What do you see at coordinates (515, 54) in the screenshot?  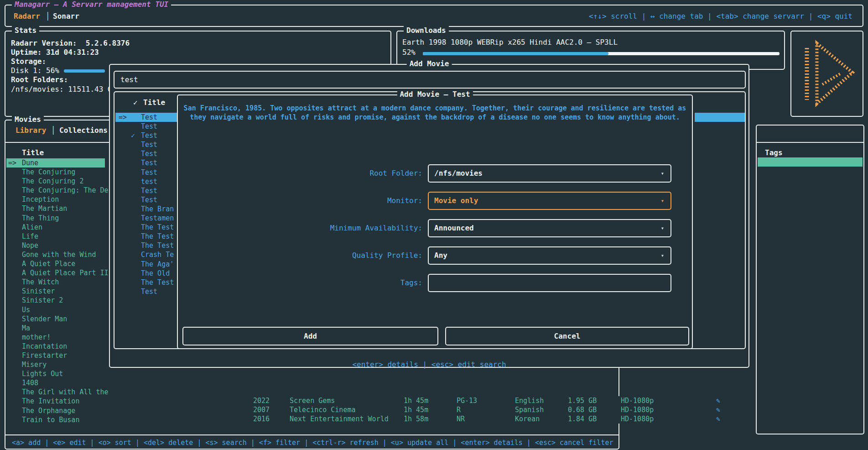 I see `download-progress-fill` at bounding box center [515, 54].